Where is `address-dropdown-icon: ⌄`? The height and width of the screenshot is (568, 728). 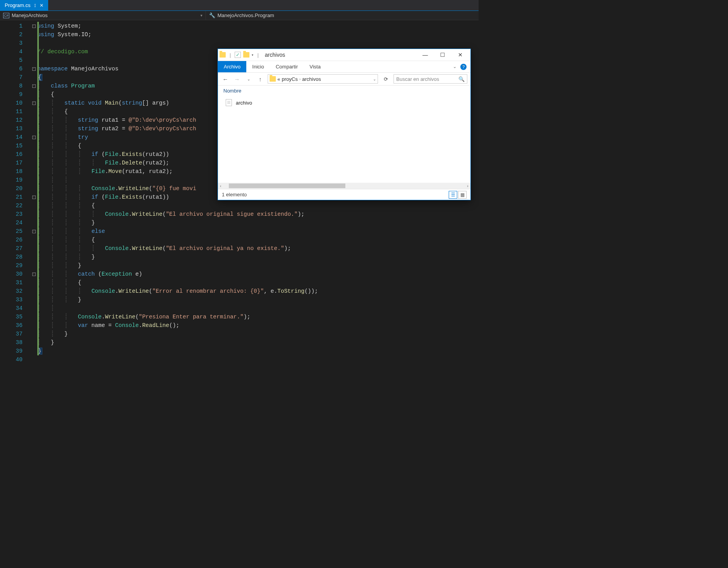 address-dropdown-icon: ⌄ is located at coordinates (374, 79).